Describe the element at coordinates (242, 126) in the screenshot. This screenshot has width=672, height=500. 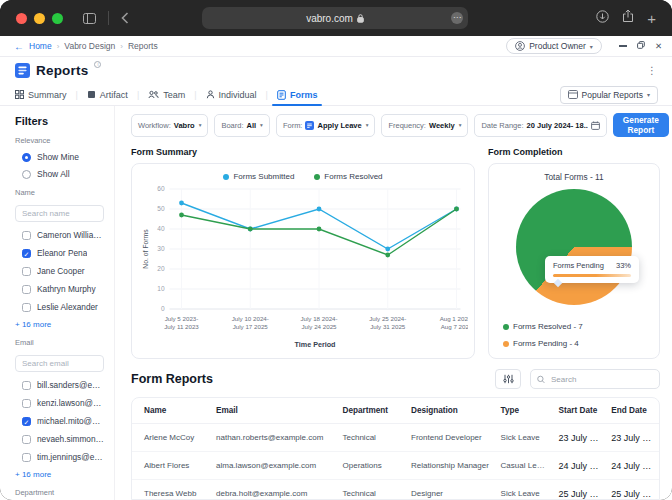
I see `board-dropdown: Board: All ▾` at that location.